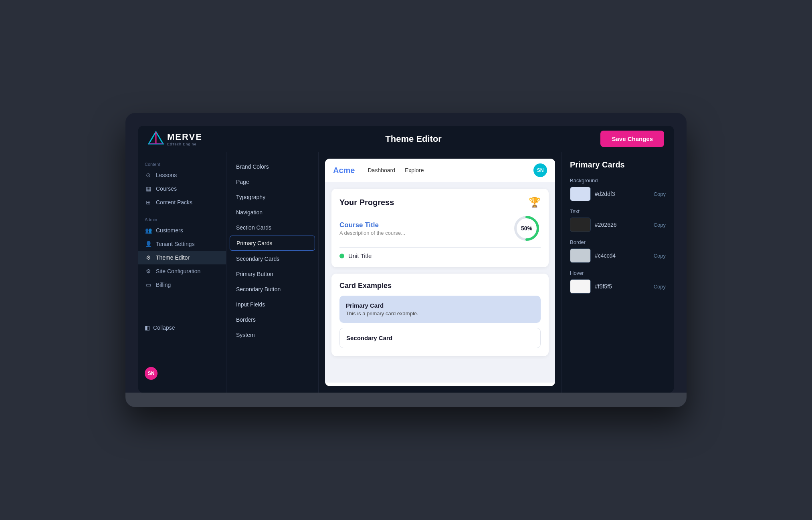 The height and width of the screenshot is (520, 812). Describe the element at coordinates (440, 309) in the screenshot. I see `primary-card-example: Primary Card This is a primary card exam…` at that location.